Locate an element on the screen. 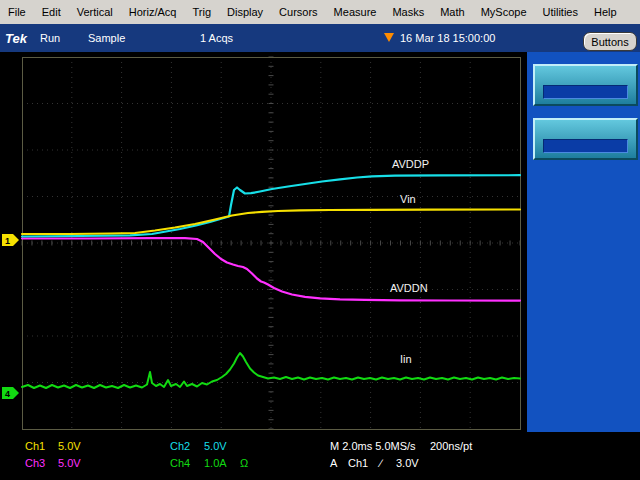  svg-text: 4 is located at coordinates (8, 394).